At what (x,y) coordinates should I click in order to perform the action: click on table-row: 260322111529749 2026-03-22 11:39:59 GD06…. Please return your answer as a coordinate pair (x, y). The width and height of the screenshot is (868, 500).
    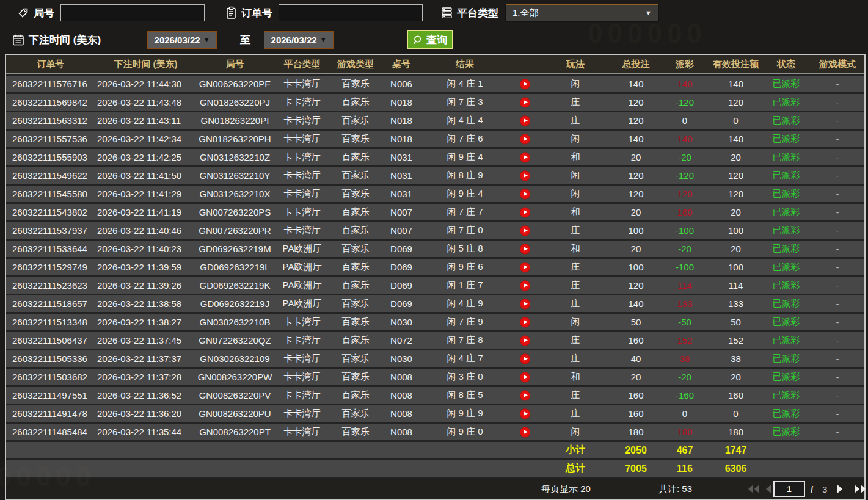
    Looking at the image, I should click on (435, 266).